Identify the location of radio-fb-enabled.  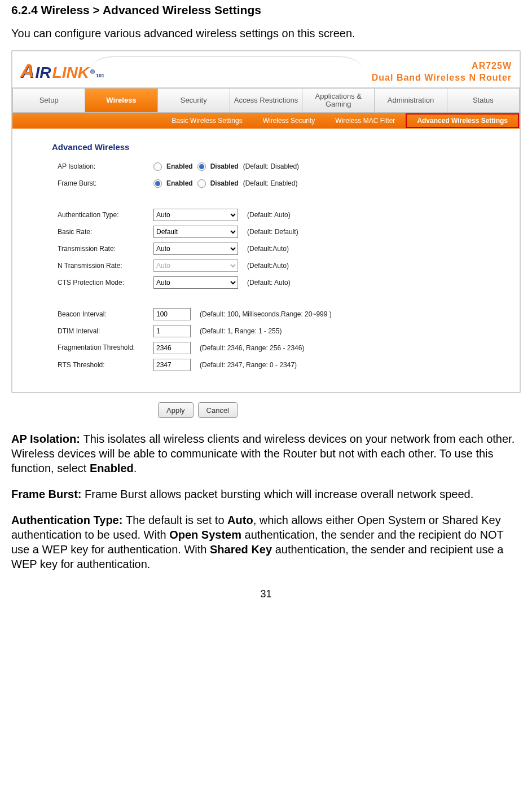
(158, 184).